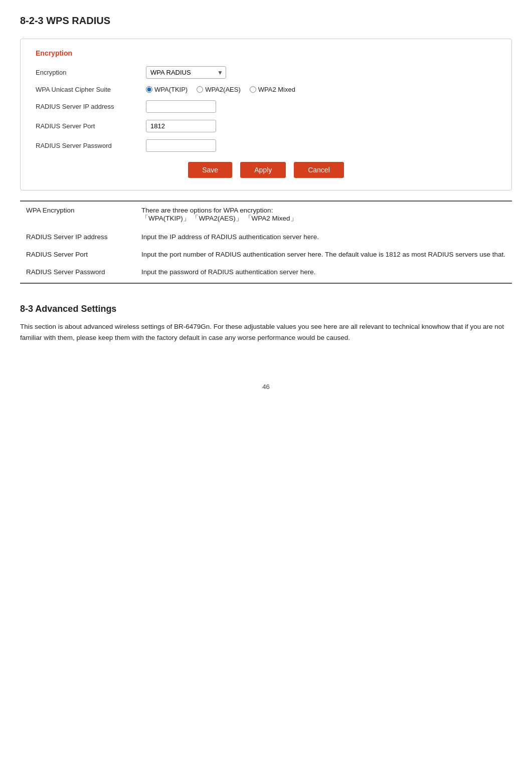  What do you see at coordinates (171, 89) in the screenshot?
I see `cipher-label-tkip: WPA(TKIP)` at bounding box center [171, 89].